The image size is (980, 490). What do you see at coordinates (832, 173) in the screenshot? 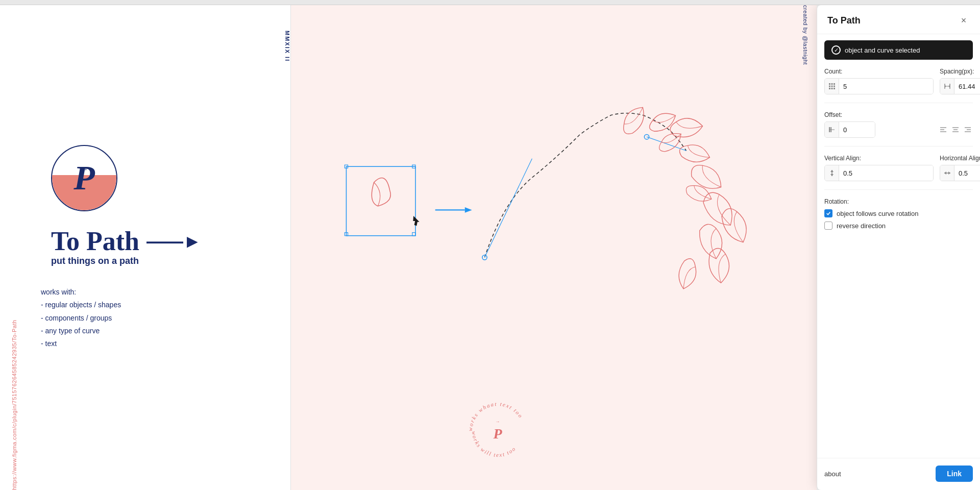
I see `vertical-align-icon` at bounding box center [832, 173].